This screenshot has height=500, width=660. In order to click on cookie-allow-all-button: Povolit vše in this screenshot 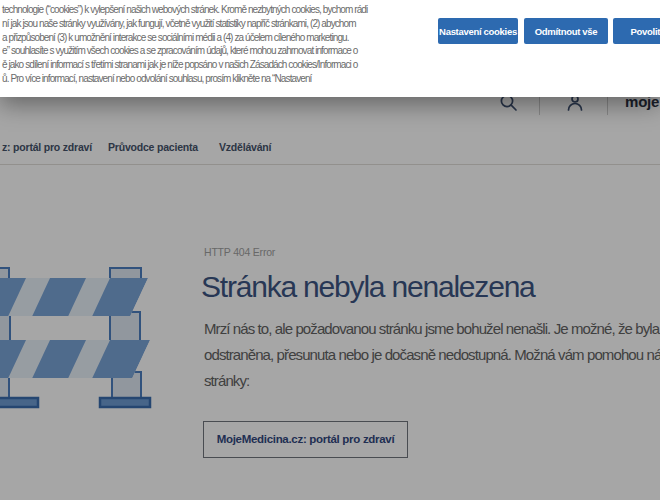, I will do `click(636, 31)`.